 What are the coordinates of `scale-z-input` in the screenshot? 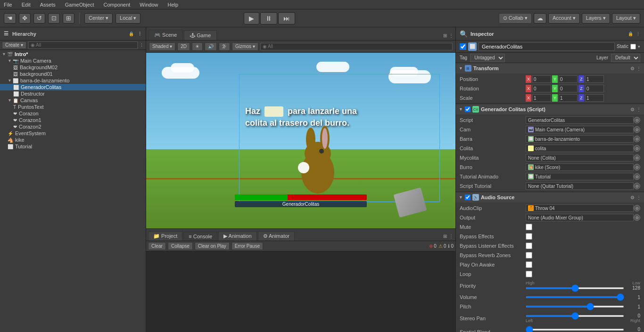 It's located at (594, 98).